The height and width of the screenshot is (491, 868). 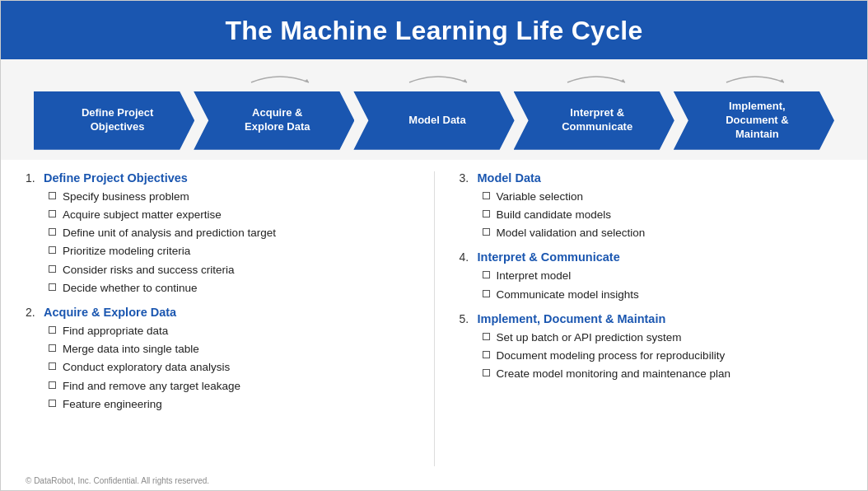 I want to click on item-text: Variable selection, so click(x=540, y=197).